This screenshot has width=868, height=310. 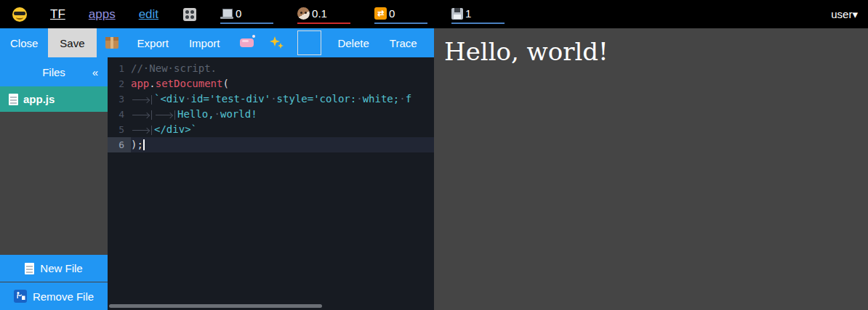 I want to click on code-token: (, so click(x=225, y=83).